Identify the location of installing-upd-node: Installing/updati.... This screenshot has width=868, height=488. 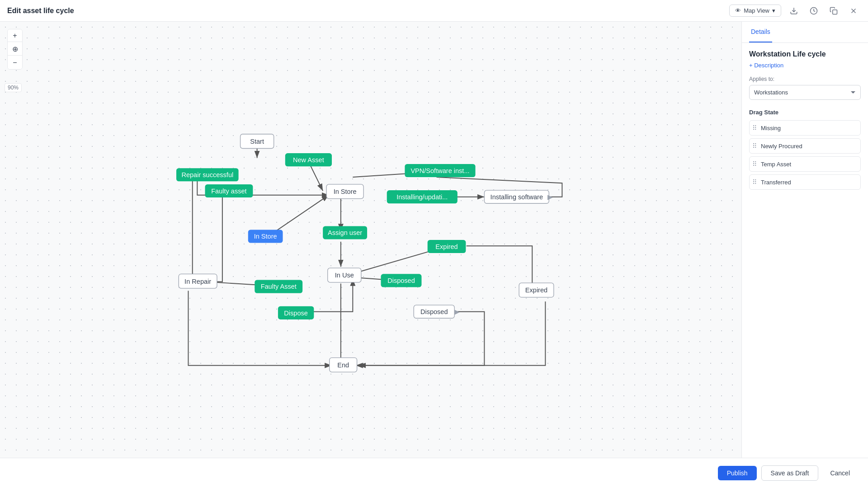
(422, 197).